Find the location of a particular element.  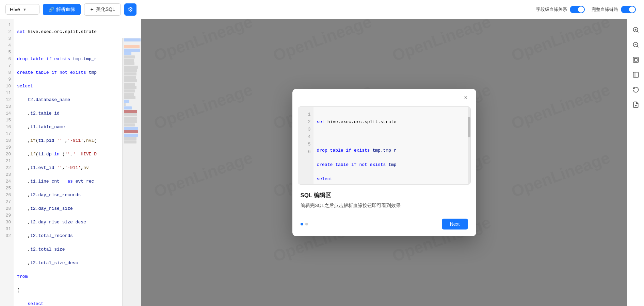

modal-code-preview: 123456 set hive.exec.orc.split.strate dr… is located at coordinates (384, 146).